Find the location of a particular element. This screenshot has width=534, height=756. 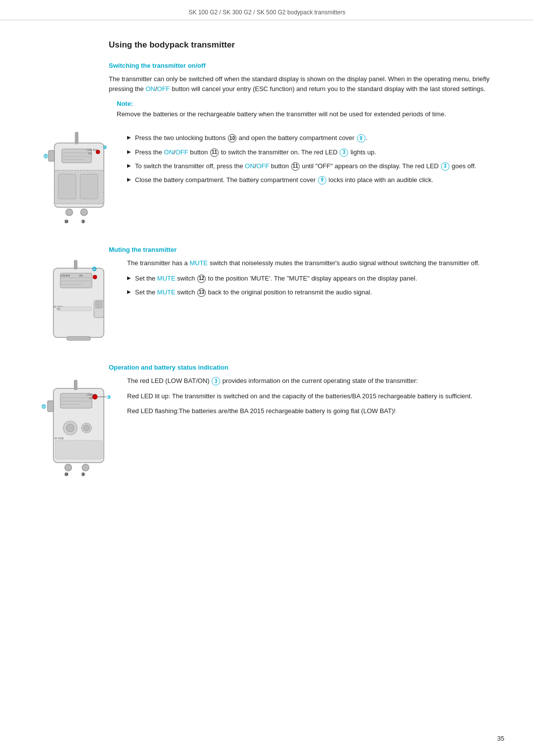

num-3b: 3 is located at coordinates (445, 166).